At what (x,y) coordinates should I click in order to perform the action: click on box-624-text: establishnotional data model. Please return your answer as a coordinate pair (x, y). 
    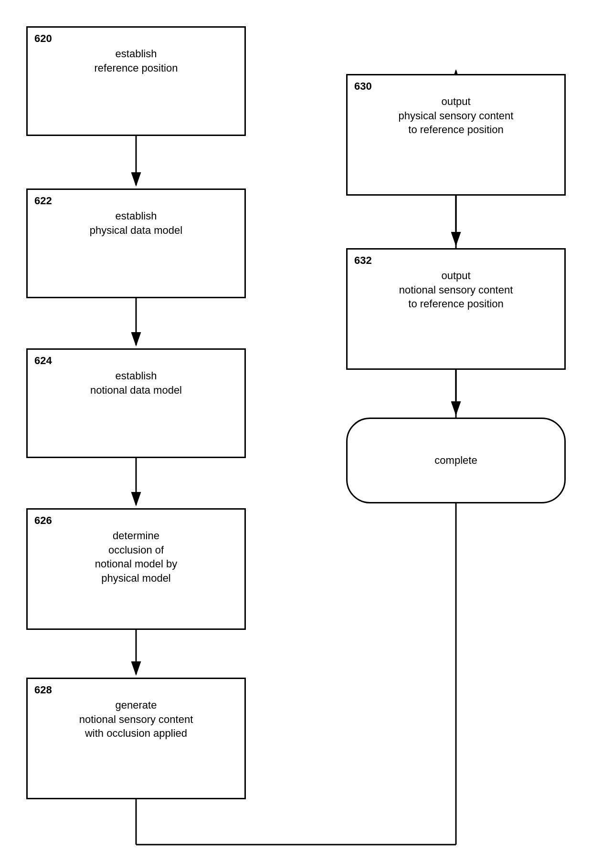
    Looking at the image, I should click on (136, 383).